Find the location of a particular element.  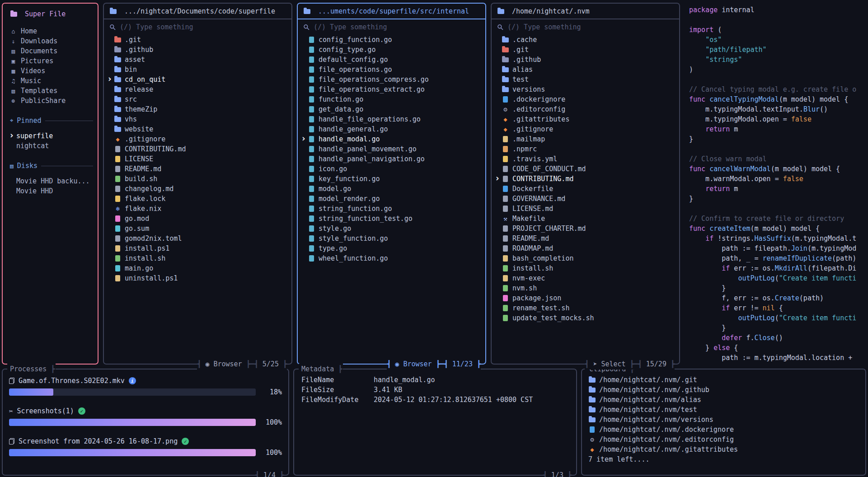

file-row: rename_test.sh is located at coordinates (585, 308).